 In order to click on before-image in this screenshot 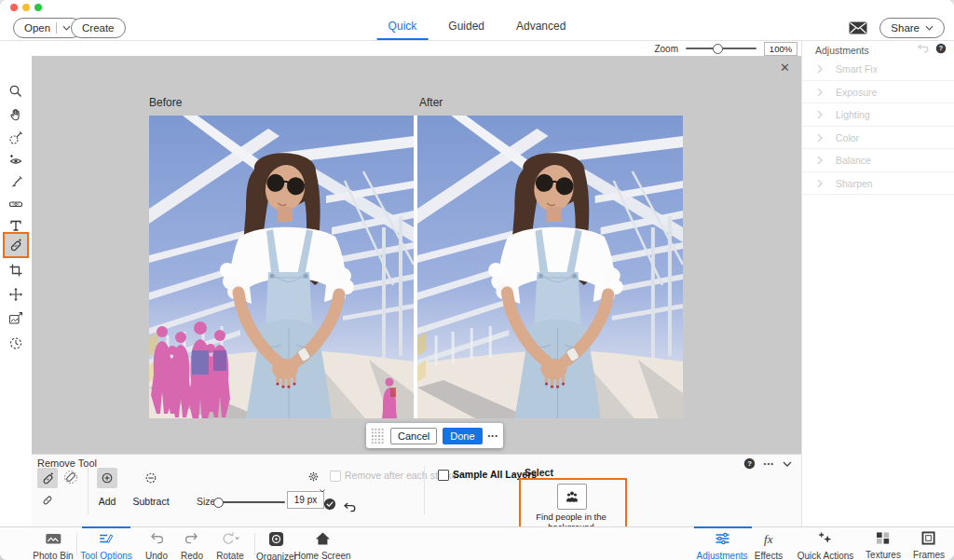, I will do `click(281, 266)`.